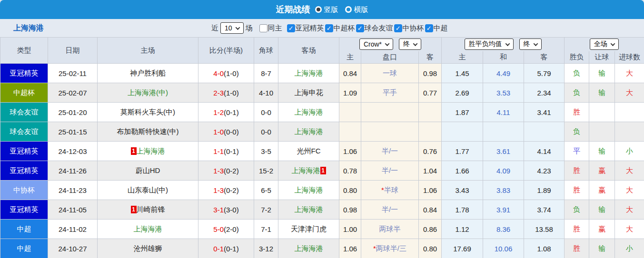 Image resolution: width=644 pixels, height=258 pixels. I want to click on home-team: 莫斯科火车头(中), so click(148, 112).